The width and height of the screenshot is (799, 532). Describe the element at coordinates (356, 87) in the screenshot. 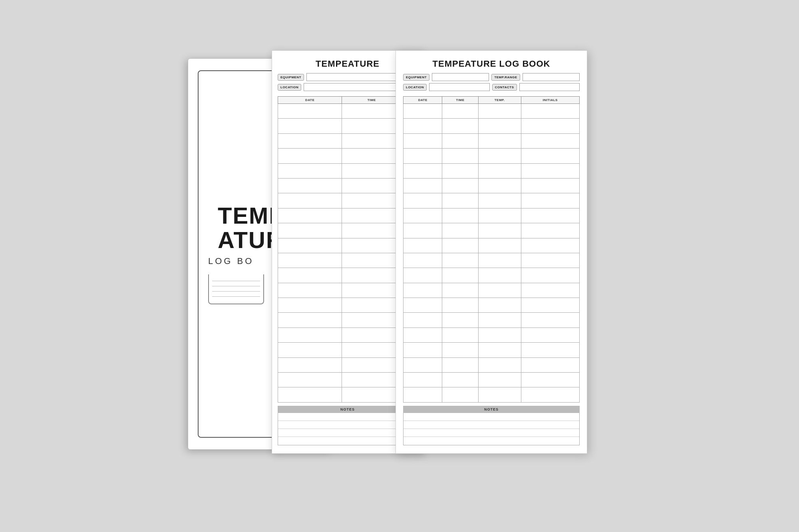

I see `mid-location-box` at that location.